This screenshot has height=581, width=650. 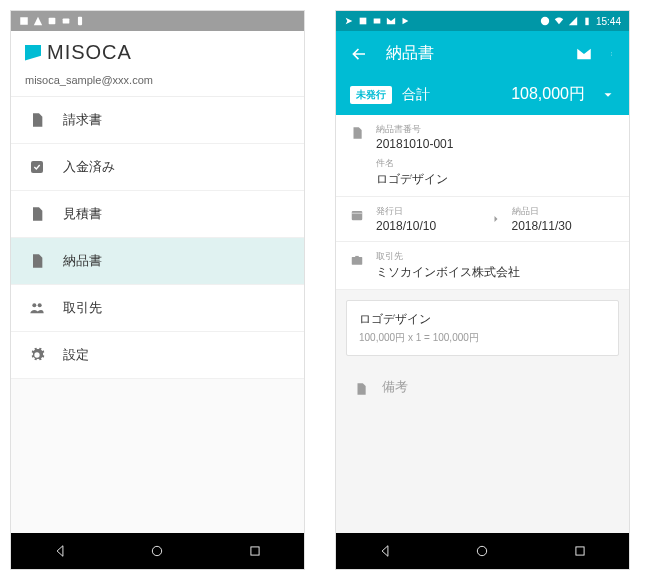 What do you see at coordinates (82, 214) in the screenshot?
I see `menu-label: 見積書` at bounding box center [82, 214].